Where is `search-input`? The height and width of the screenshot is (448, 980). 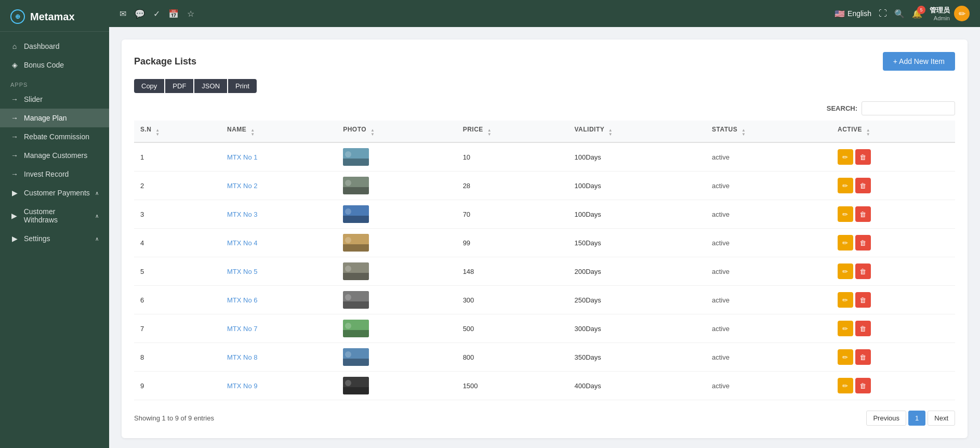 search-input is located at coordinates (908, 108).